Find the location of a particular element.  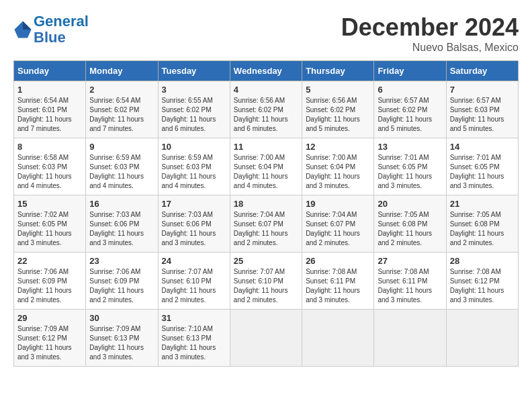

day-info: Sunrise: 7:09 AMSunset: 6:12 PMDaylight:… is located at coordinates (50, 343).